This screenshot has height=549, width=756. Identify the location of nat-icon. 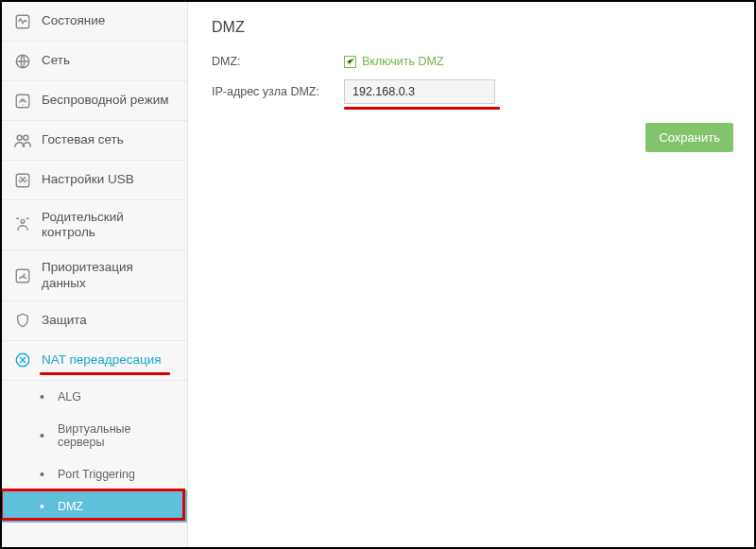
(23, 360).